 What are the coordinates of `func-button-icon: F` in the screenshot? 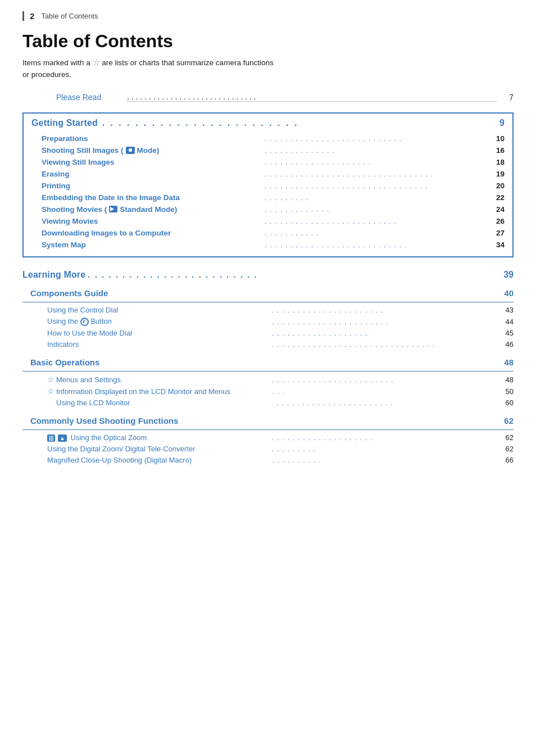 It's located at (84, 322).